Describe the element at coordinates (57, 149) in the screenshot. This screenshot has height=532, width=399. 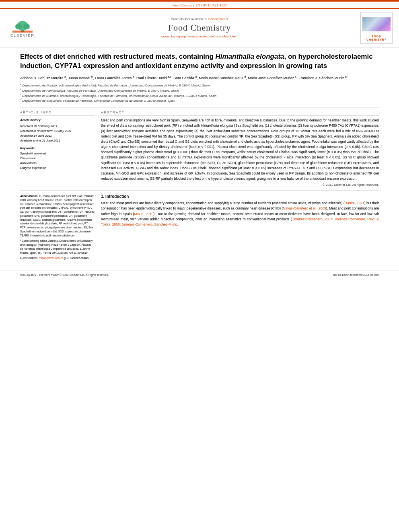
I see `article-info-col: ARTICLE INFO Article history: Received 2…` at that location.